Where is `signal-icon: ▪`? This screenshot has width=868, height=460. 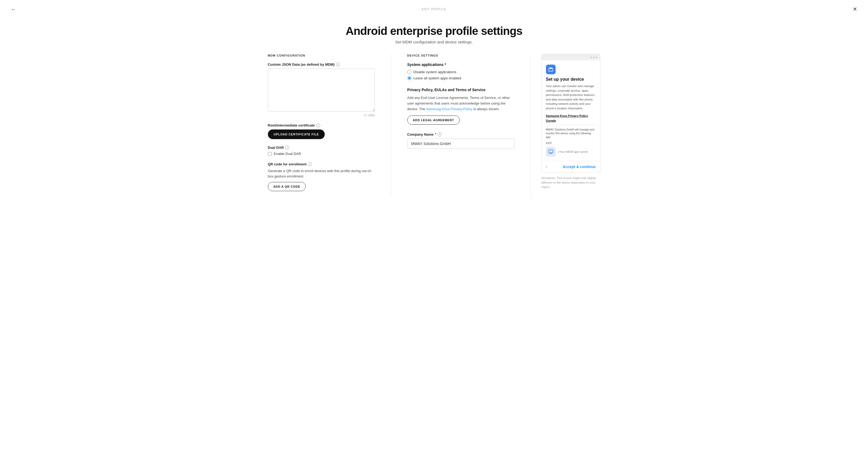
signal-icon: ▪ is located at coordinates (591, 57).